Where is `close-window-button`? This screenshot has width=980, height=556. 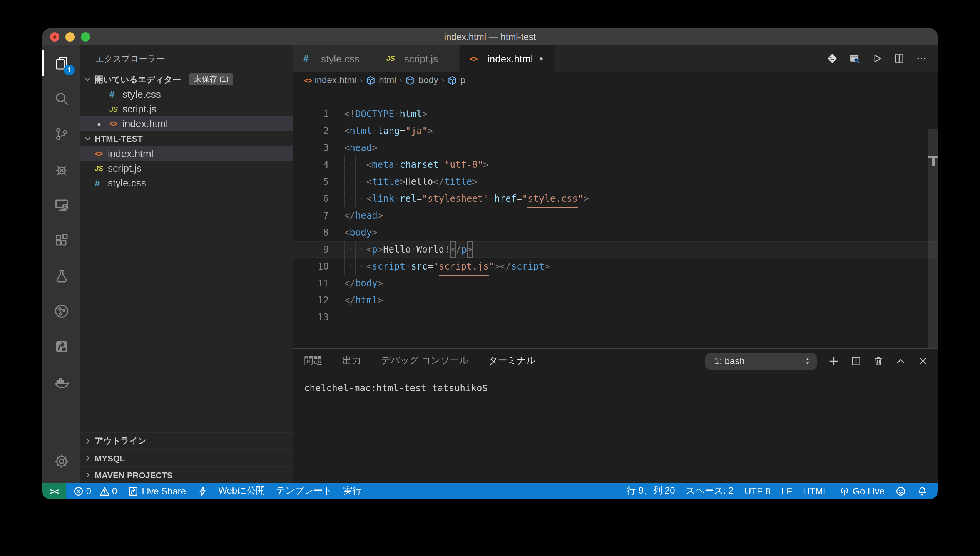 close-window-button is located at coordinates (55, 37).